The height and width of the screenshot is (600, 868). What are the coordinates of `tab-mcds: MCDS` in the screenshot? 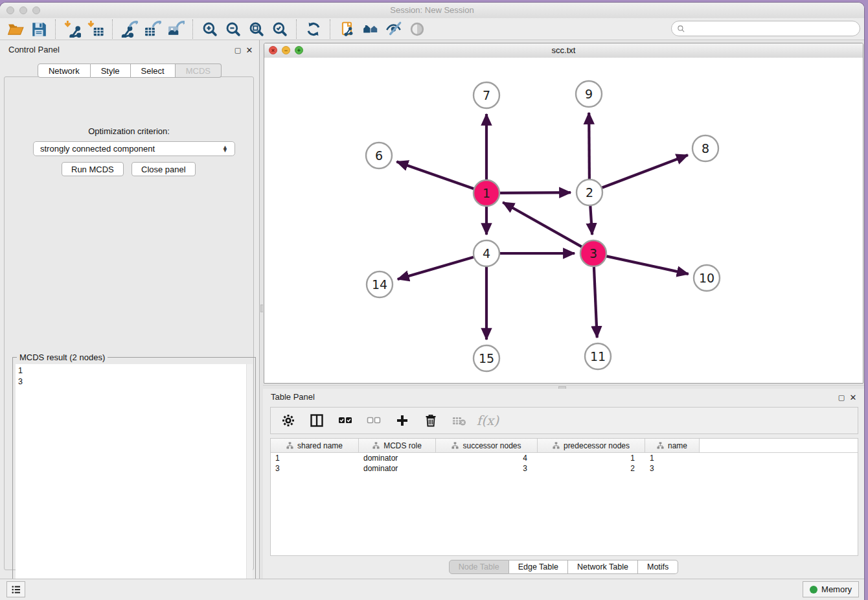 It's located at (198, 71).